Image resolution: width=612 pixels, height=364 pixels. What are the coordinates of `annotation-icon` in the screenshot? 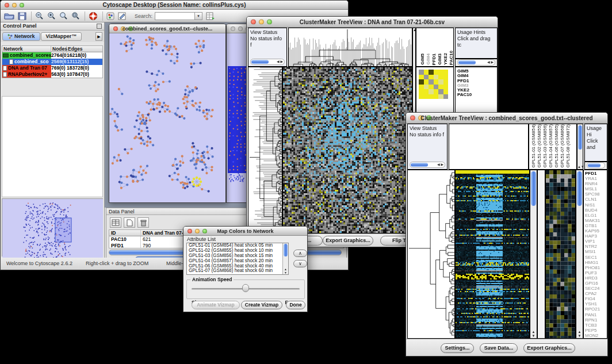 It's located at (122, 16).